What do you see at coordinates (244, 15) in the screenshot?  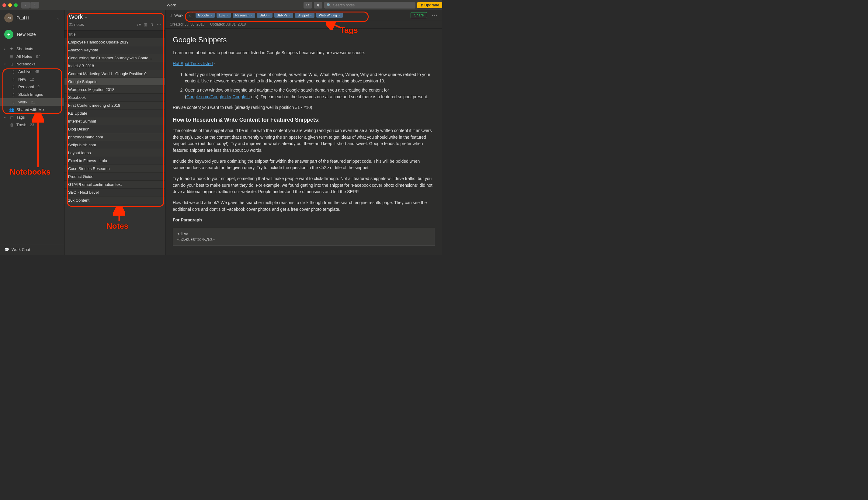 I see `tag-pill: Research⌄` at bounding box center [244, 15].